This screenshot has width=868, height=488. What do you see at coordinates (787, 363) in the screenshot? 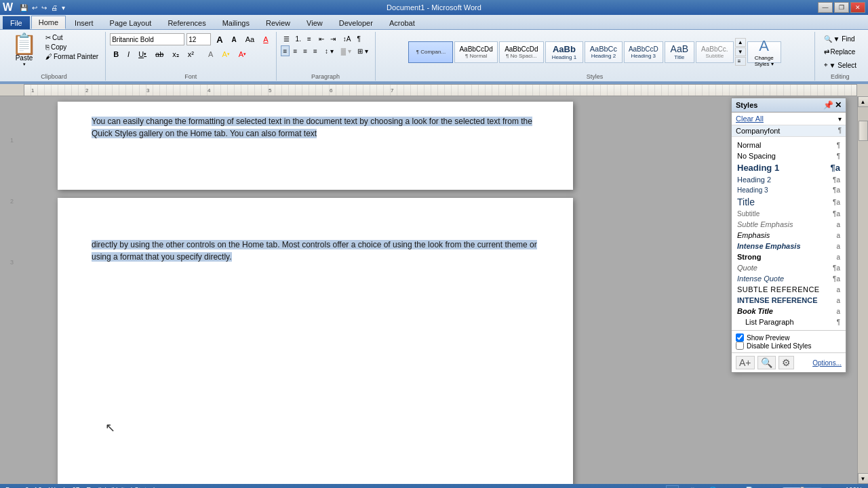
I see `manage-styles-icon: ⚙` at bounding box center [787, 363].